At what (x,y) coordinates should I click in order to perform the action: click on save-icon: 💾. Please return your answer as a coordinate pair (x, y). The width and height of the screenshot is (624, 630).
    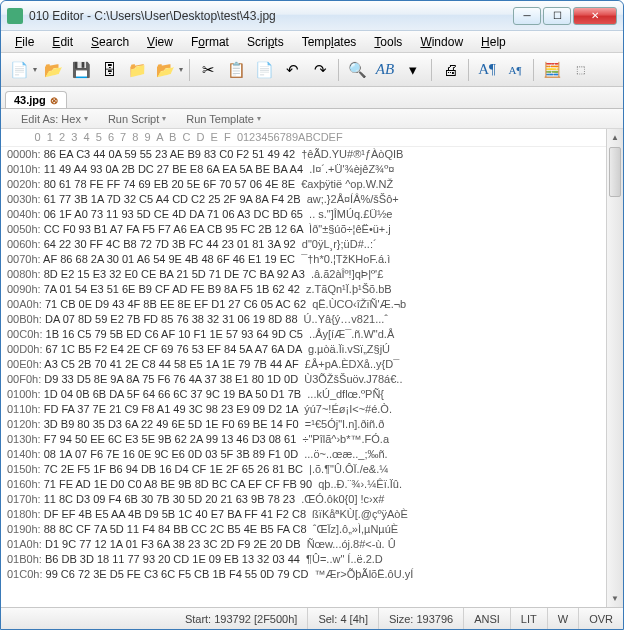
    Looking at the image, I should click on (81, 70).